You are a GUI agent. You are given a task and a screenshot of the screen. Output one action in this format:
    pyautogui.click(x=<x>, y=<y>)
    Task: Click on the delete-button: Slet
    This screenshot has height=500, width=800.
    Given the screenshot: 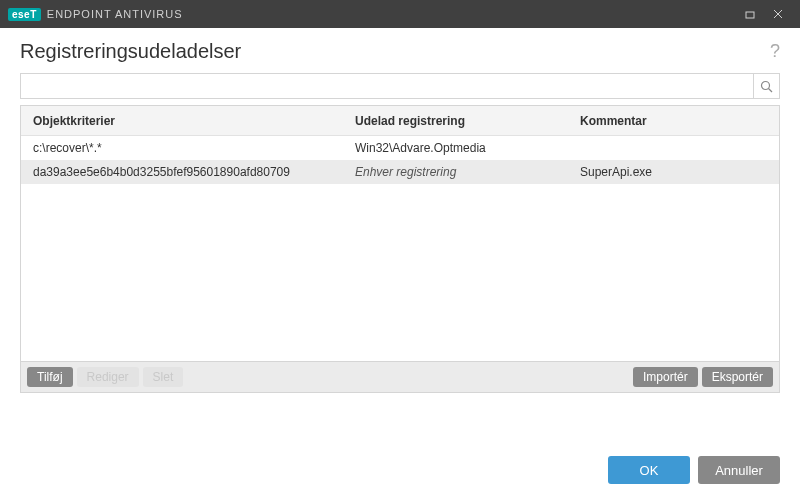 What is the action you would take?
    pyautogui.click(x=164, y=377)
    